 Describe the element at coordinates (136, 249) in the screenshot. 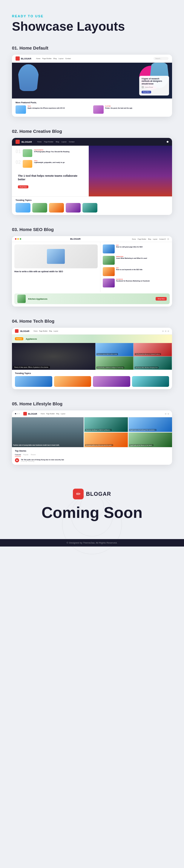

I see `list-item: SEO How to craft great page titles for S…` at that location.